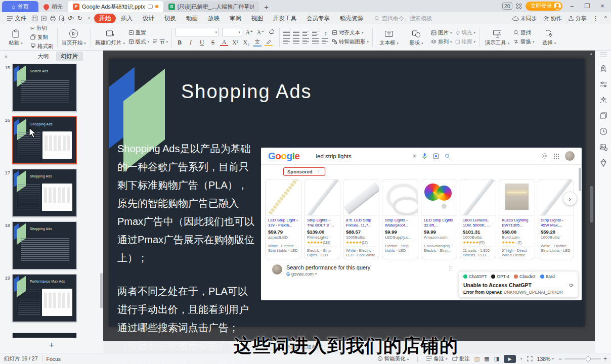  Describe the element at coordinates (544, 156) in the screenshot. I see `settings-gear-icon` at that location.